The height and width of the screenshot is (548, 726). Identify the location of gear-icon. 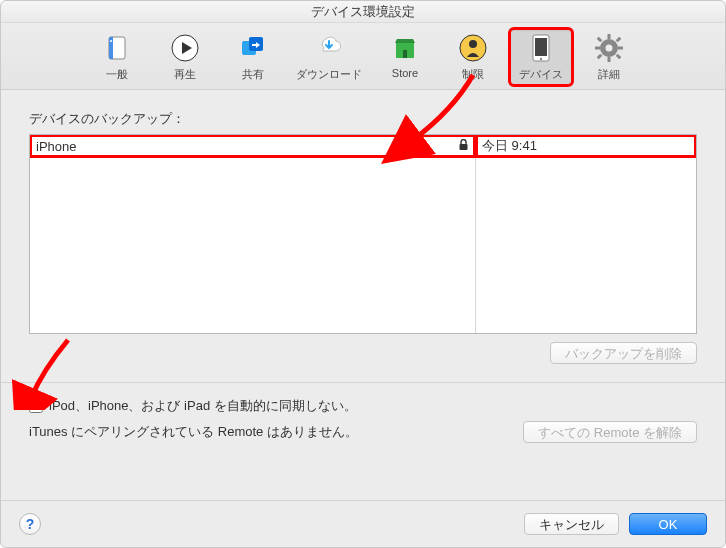
(609, 48).